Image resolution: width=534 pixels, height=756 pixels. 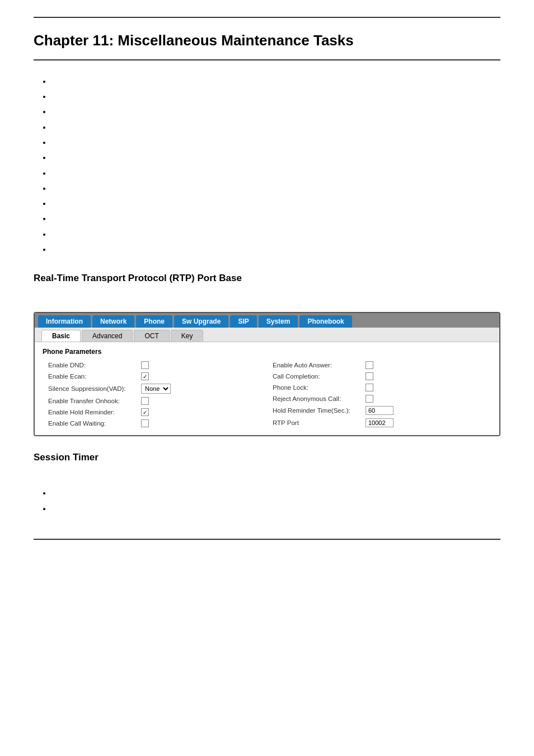 What do you see at coordinates (154, 376) in the screenshot?
I see `param-enable-ecan: Enable Ecan:` at bounding box center [154, 376].